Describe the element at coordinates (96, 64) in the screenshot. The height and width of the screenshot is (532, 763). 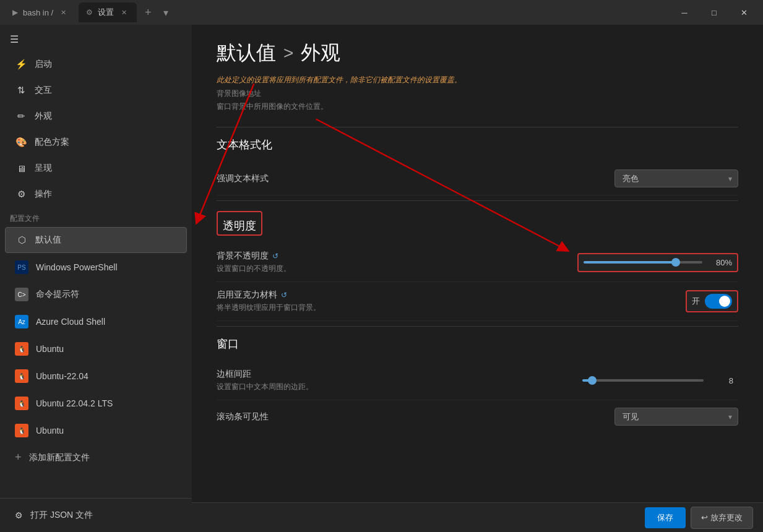
I see `sidebar-item-launch: ⚡ 启动` at that location.